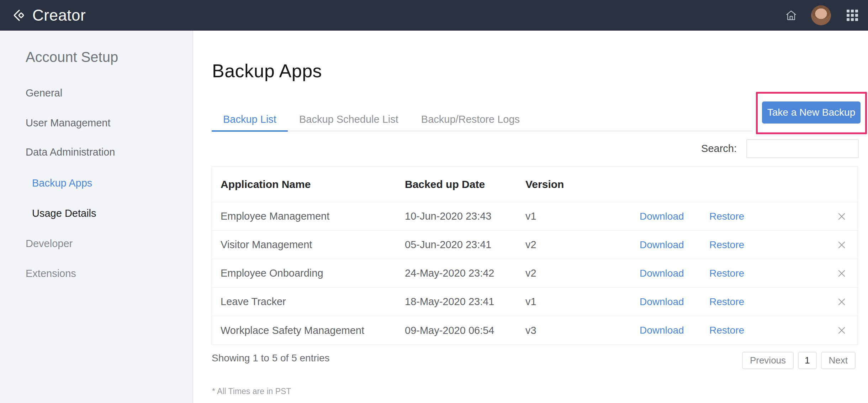 This screenshot has width=868, height=403. I want to click on search-input, so click(803, 149).